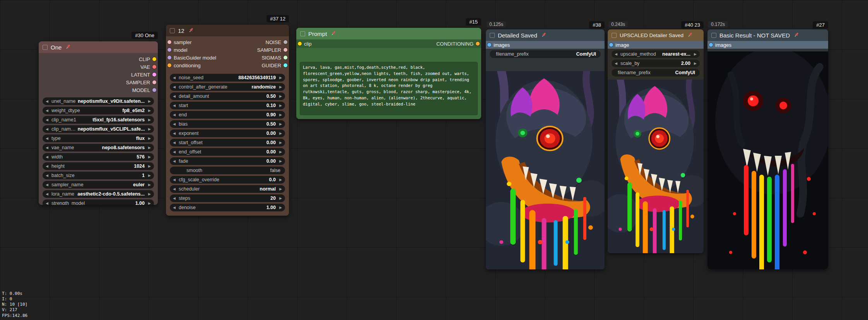 The width and height of the screenshot is (868, 320). What do you see at coordinates (98, 202) in the screenshot?
I see `widget-strength-model: ◀strength_model1.00▶` at bounding box center [98, 202].